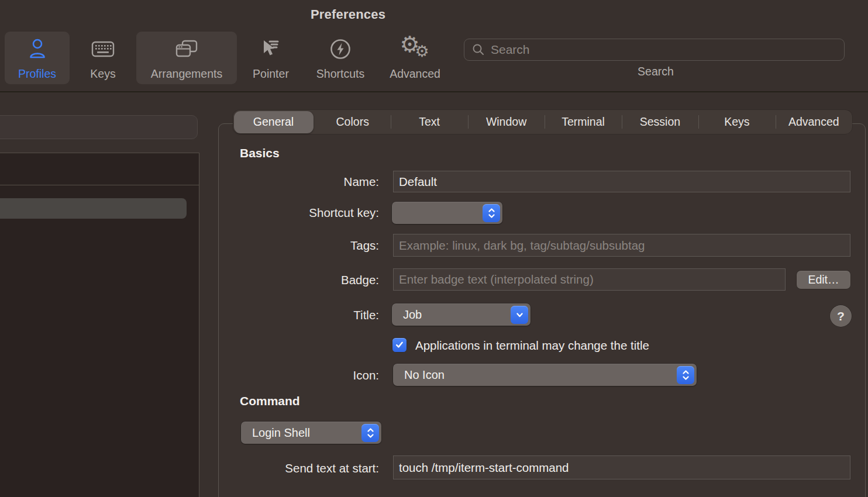 Image resolution: width=868 pixels, height=497 pixels. Describe the element at coordinates (519, 315) in the screenshot. I see `chevron-down-icon` at that location.